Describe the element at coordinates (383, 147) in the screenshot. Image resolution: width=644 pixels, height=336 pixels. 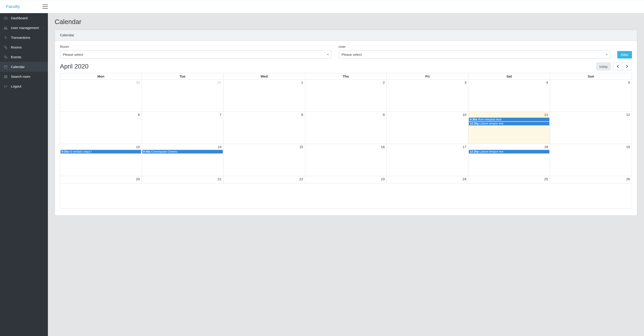
I see `day-number: 16` at that location.